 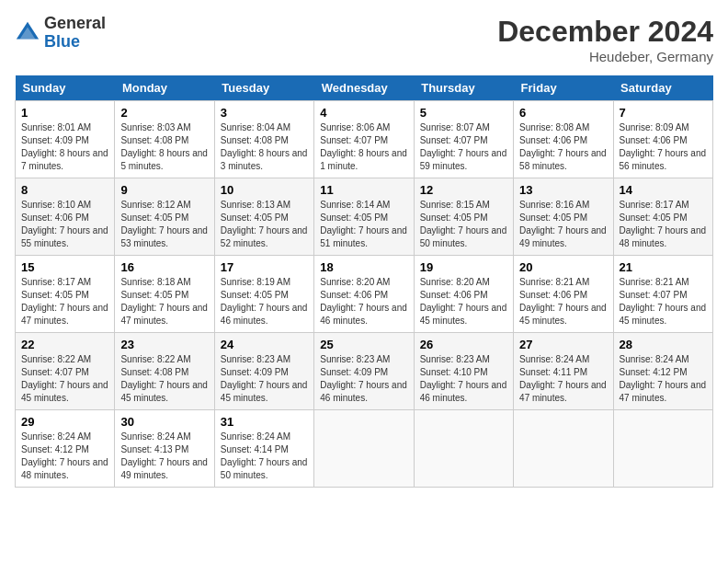 What do you see at coordinates (265, 267) in the screenshot?
I see `day-number: 17` at bounding box center [265, 267].